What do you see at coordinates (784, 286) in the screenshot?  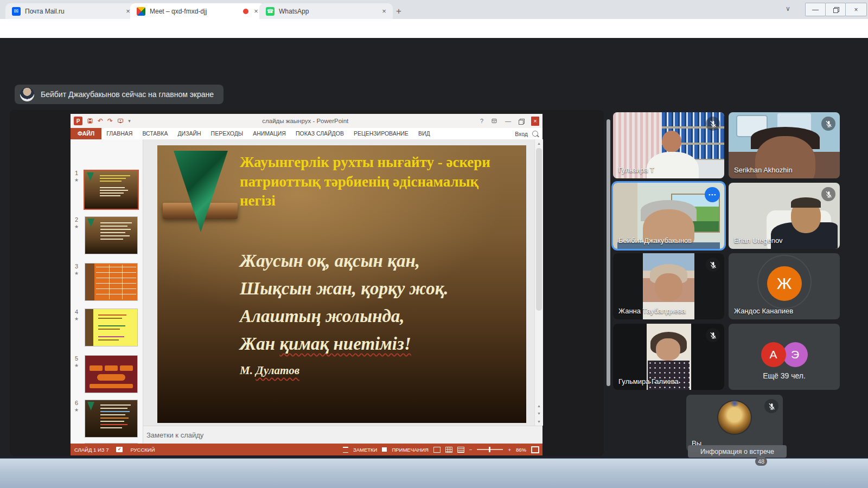 I see `participant-tile: Ж Жандос Канапиев` at bounding box center [784, 286].